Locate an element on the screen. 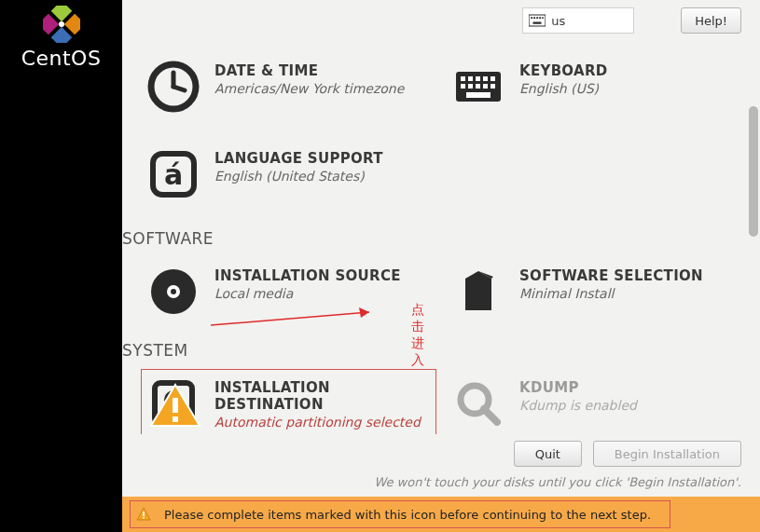  spoke-title: INSTALLATION SOURCE is located at coordinates (308, 276).